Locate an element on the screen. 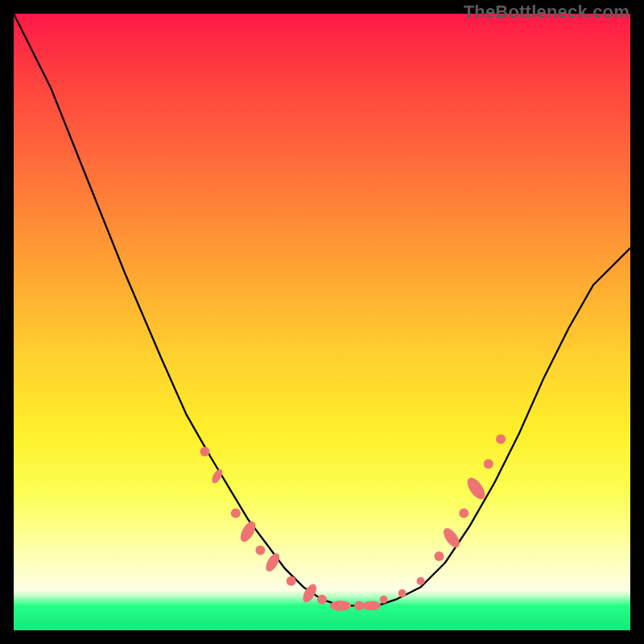  watermark: TheBottleneck.com is located at coordinates (547, 12).